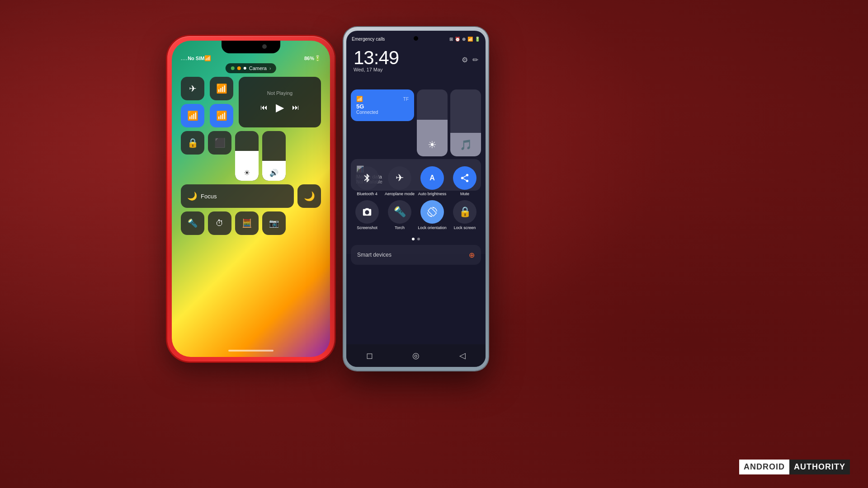 This screenshot has width=868, height=488. Describe the element at coordinates (382, 105) in the screenshot. I see `android-5g-tile: 📶 TF 5G Connected` at that location.